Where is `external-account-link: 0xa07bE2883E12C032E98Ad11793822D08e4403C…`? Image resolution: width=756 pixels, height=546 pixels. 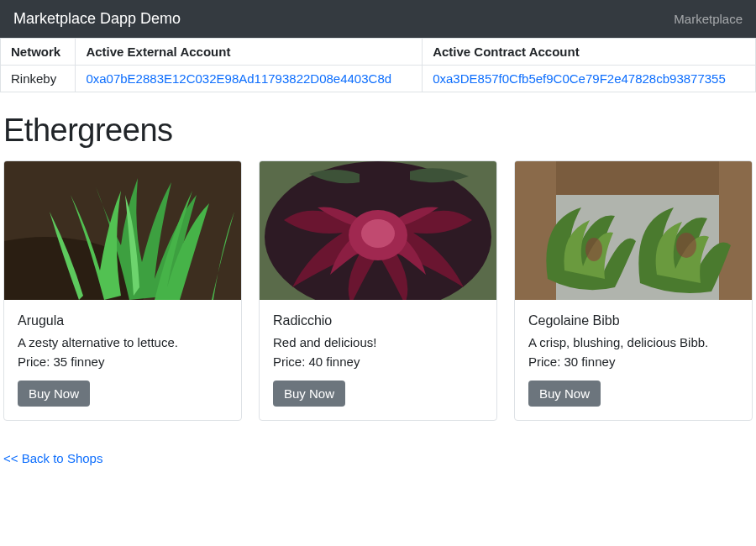
external-account-link: 0xa07bE2883E12C032E98Ad11793822D08e4403C… is located at coordinates (249, 79).